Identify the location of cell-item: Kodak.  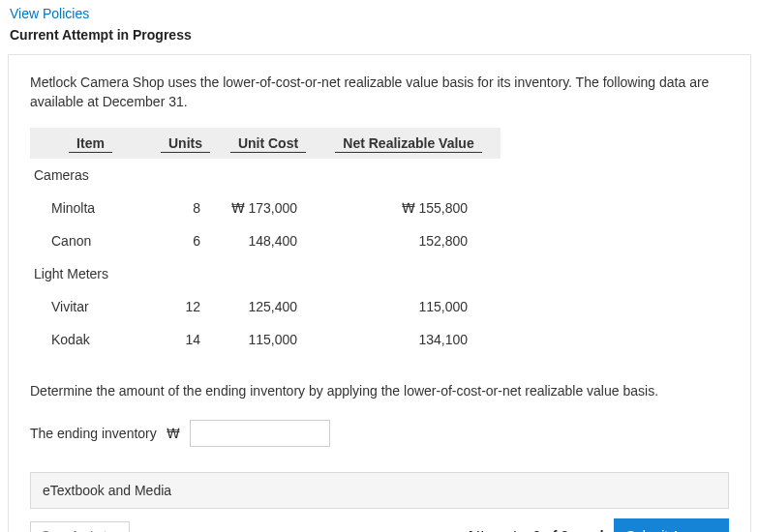
(91, 340).